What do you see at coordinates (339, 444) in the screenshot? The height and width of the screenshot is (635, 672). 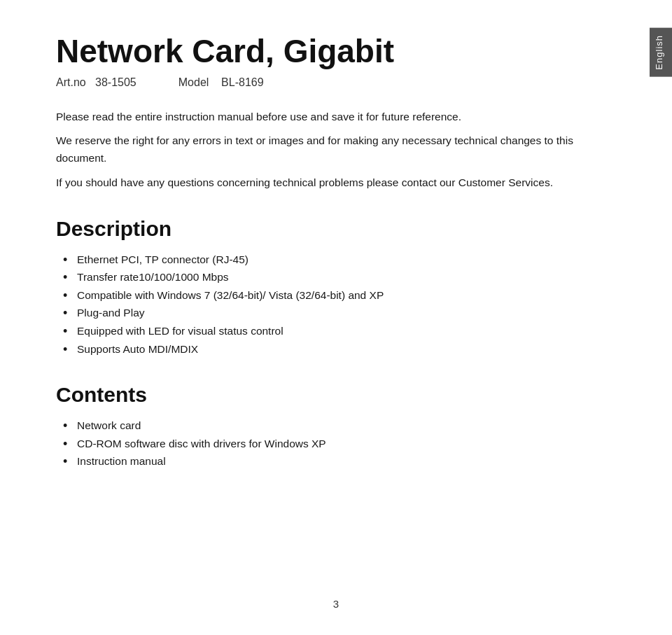 I see `contents-list: Network cardCD-ROM software disc with dr…` at bounding box center [339, 444].